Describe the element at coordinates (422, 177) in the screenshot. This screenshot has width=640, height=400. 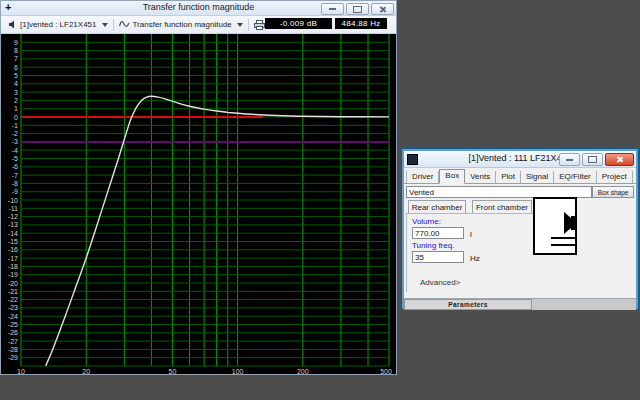
I see `tab-driver: Driver` at that location.